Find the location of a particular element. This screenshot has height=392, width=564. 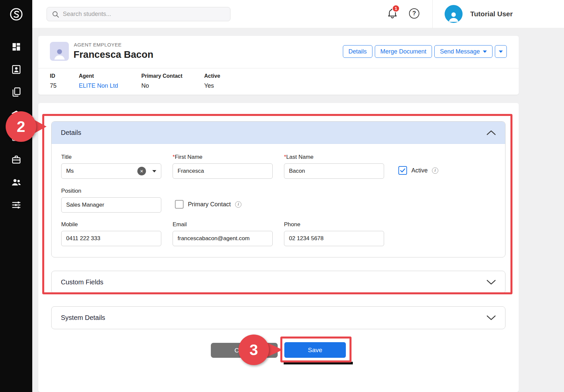

system-details-title: System Details is located at coordinates (83, 318).